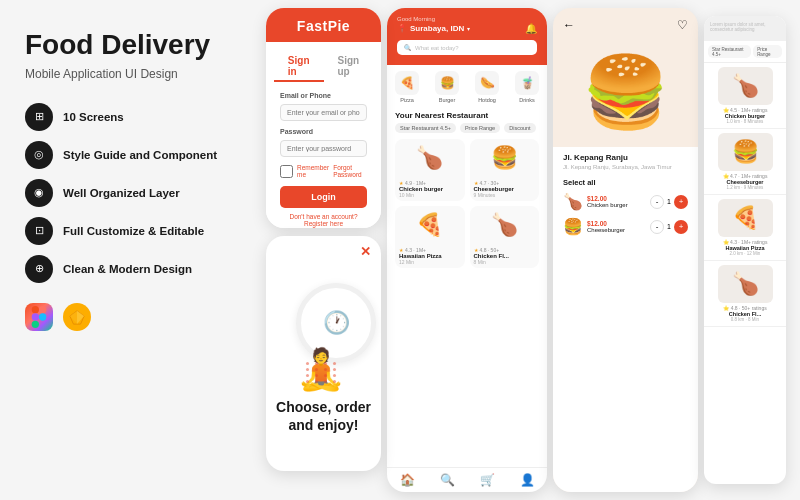 This screenshot has height=500, width=800. Describe the element at coordinates (746, 122) in the screenshot. I see `far-food-sub: 1.0 km · 8 Minutes` at that location.